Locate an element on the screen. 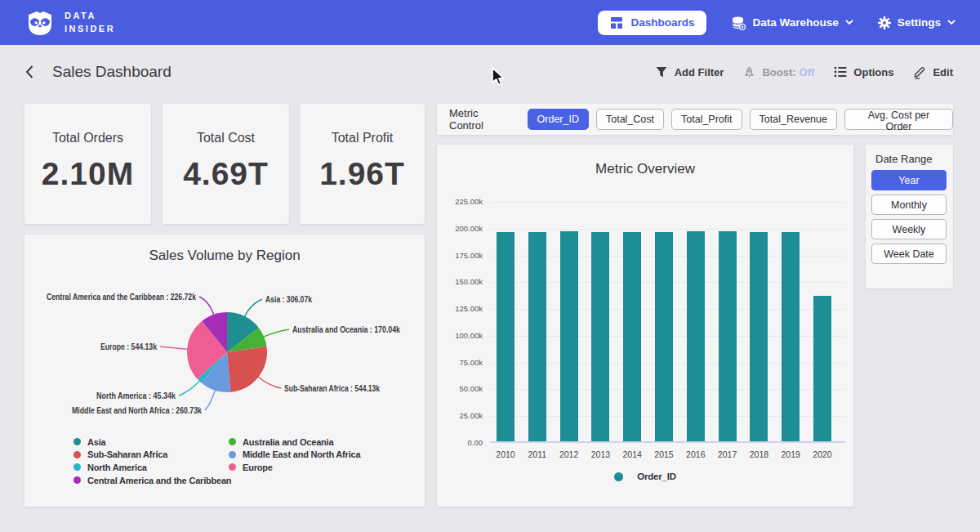 The height and width of the screenshot is (532, 980). back-button is located at coordinates (29, 72).